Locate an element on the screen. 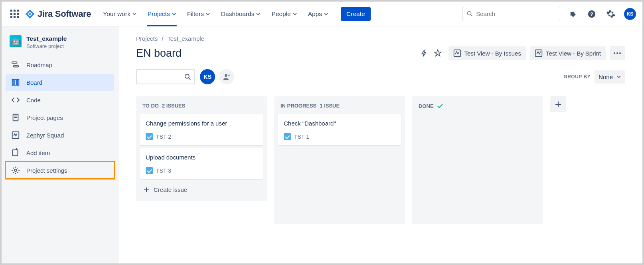 This screenshot has width=644, height=265. sidebar-item-label: Project pages is located at coordinates (45, 118).